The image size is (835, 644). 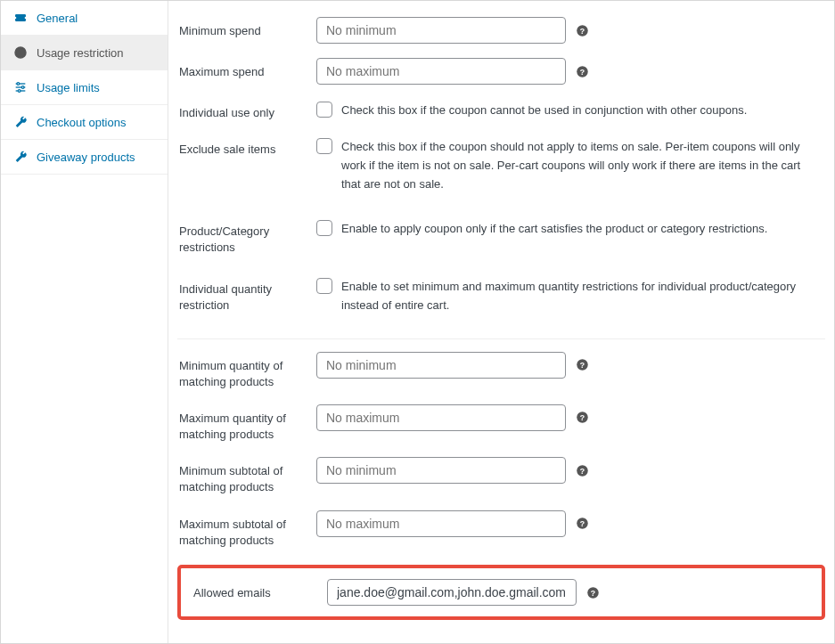 What do you see at coordinates (501, 476) in the screenshot?
I see `field-row-minimum-subtotal: Minimum subtotal of matching products ?` at bounding box center [501, 476].